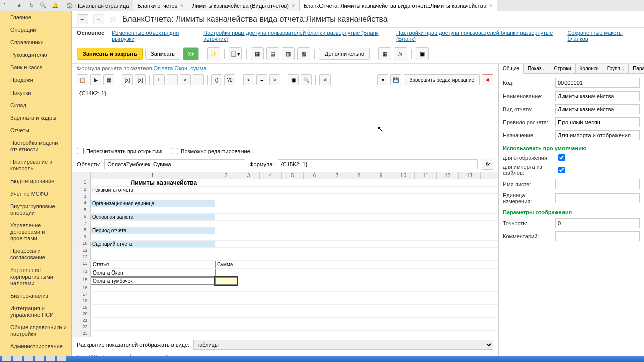  What do you see at coordinates (175, 164) in the screenshot?
I see `area-input` at bounding box center [175, 164].